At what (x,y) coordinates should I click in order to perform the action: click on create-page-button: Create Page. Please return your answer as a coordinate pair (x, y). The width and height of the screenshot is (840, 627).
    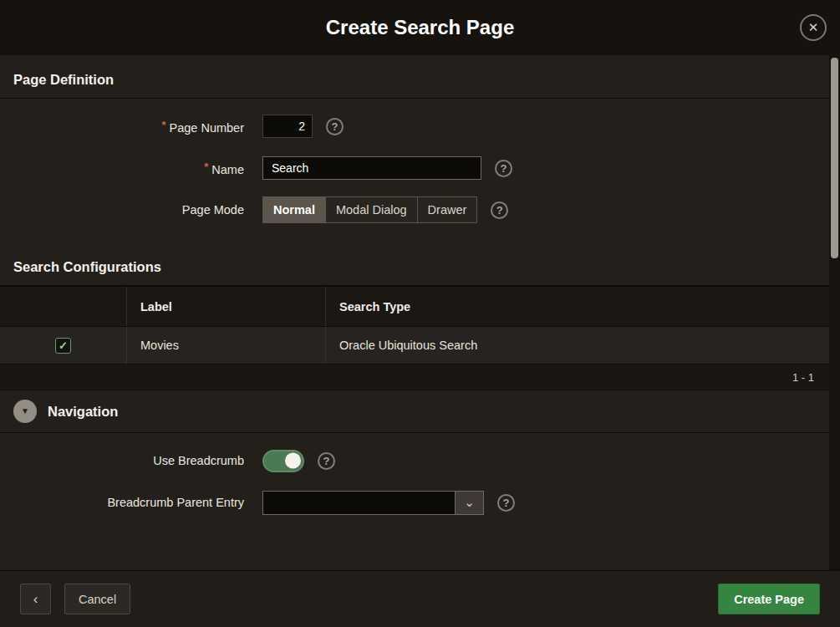
    Looking at the image, I should click on (769, 599).